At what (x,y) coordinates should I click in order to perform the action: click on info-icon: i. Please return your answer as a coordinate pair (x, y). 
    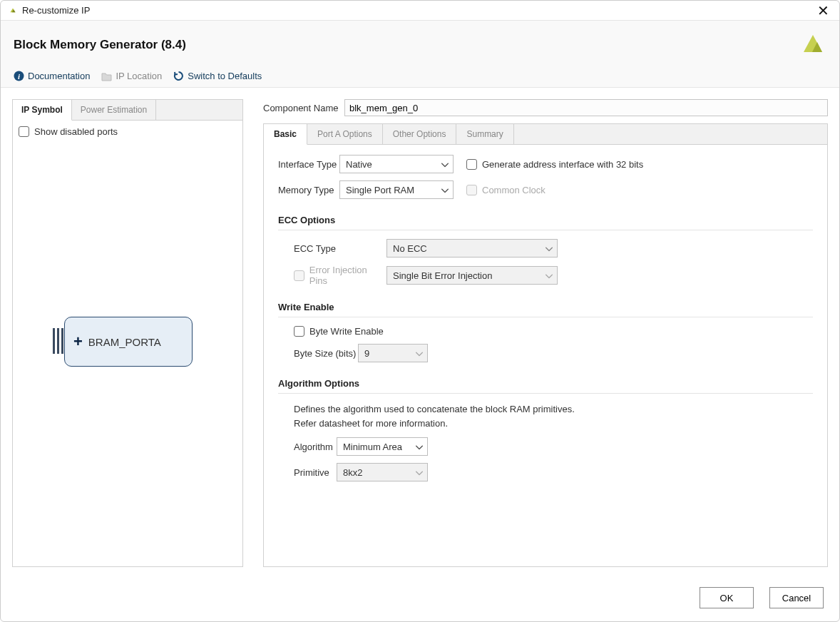
    Looking at the image, I should click on (19, 76).